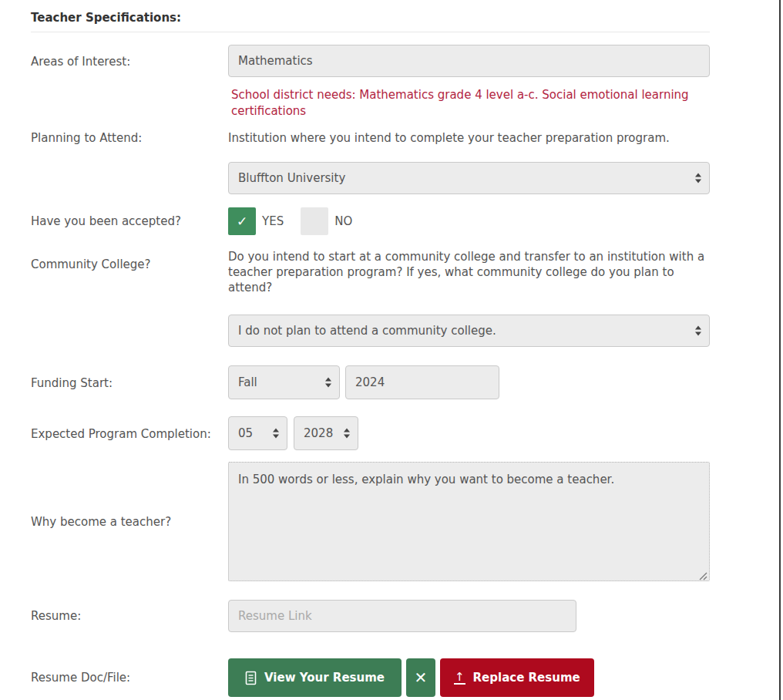 The width and height of the screenshot is (783, 700). What do you see at coordinates (469, 61) in the screenshot?
I see `areas-of-interest-input` at bounding box center [469, 61].